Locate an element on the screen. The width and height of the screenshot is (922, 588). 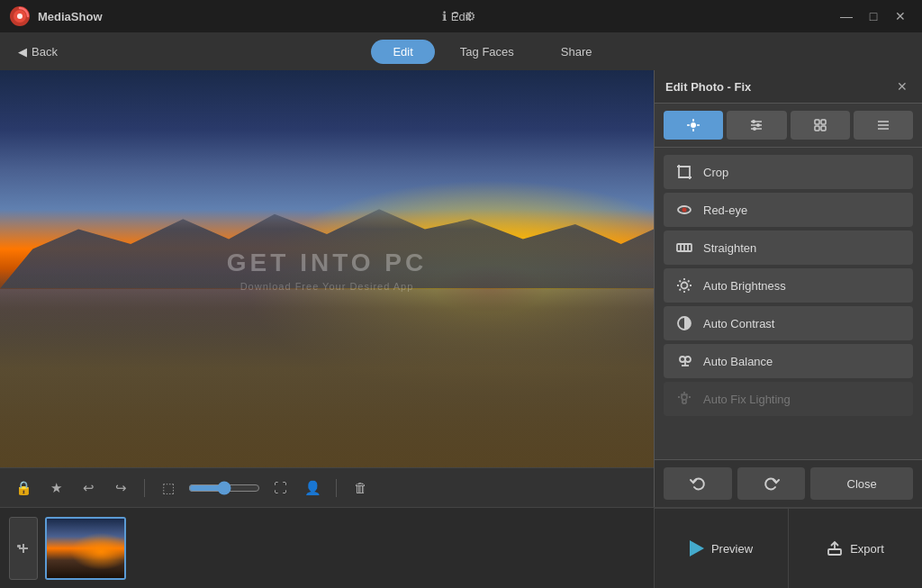
auto-fix-lighting-label: Auto Fix Lighting is located at coordinates (747, 400).